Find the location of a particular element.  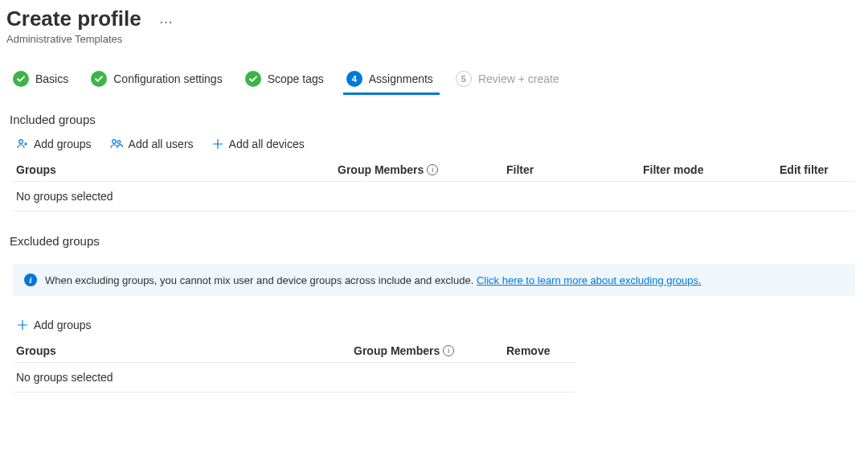

excluded-info-banner: i When excluding groups, you cannot mix … is located at coordinates (434, 280).